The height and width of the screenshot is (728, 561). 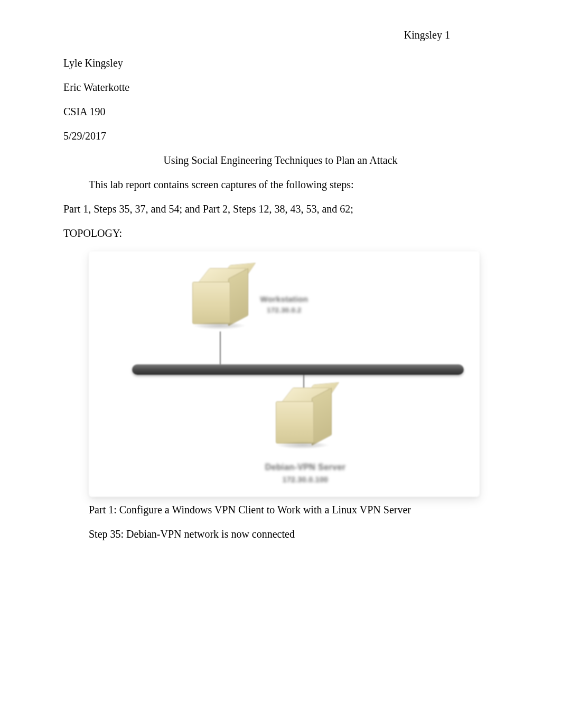 I want to click on network-bar-icon, so click(x=298, y=370).